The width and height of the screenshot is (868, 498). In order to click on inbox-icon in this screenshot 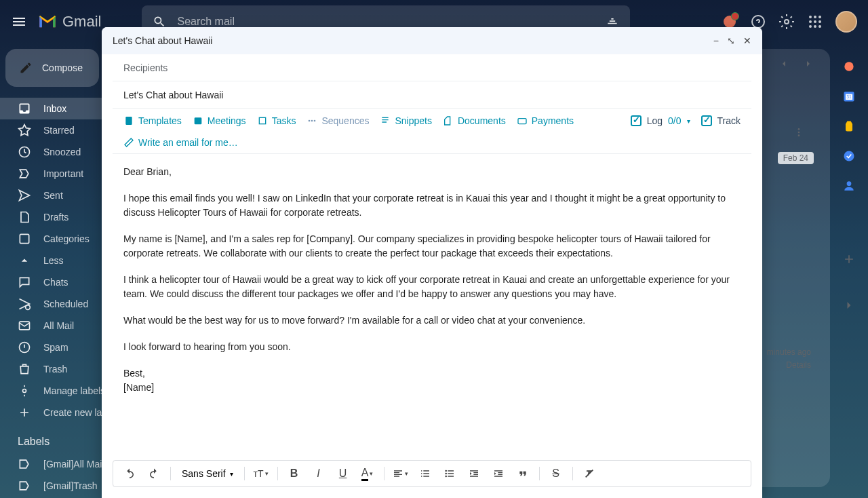, I will do `click(24, 109)`.